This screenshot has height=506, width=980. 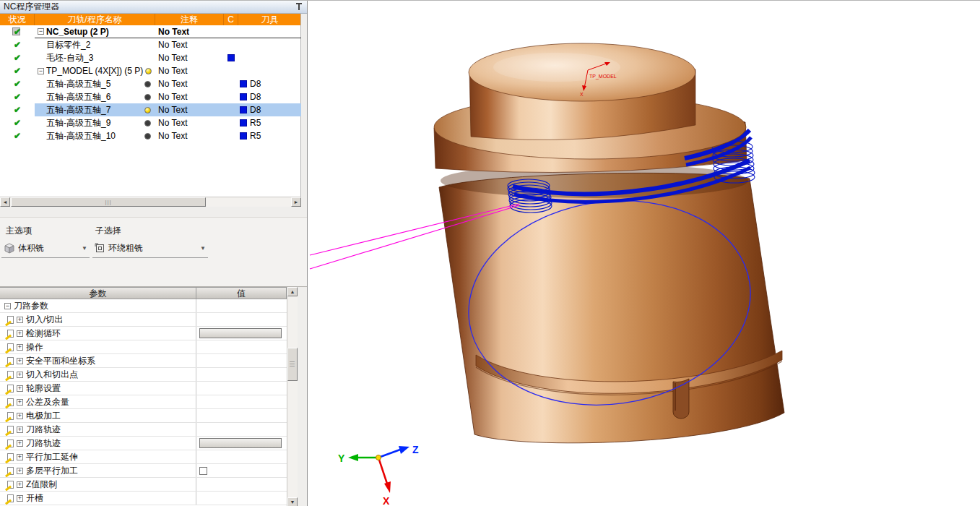 What do you see at coordinates (143, 320) in the screenshot?
I see `param-row: +切入/切出` at bounding box center [143, 320].